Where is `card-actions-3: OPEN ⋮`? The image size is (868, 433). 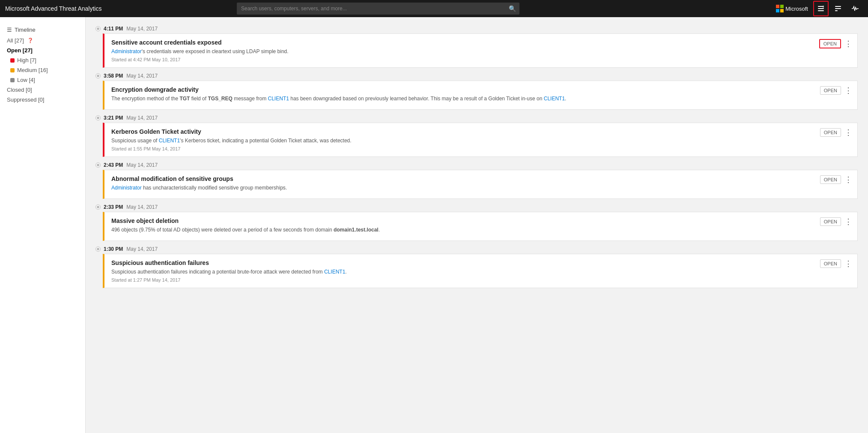
card-actions-3: OPEN ⋮ is located at coordinates (837, 132).